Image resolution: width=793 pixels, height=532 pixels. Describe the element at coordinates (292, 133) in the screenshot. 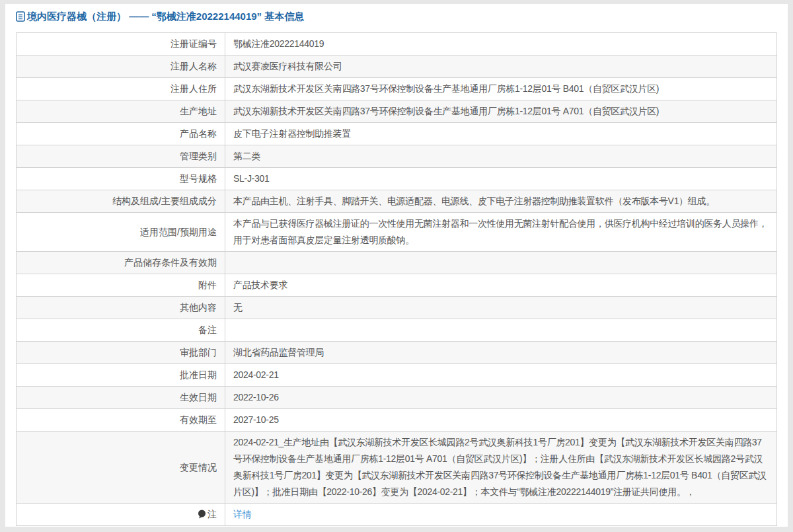

I see `row-value-text: 皮下电子注射器控制助推装置` at that location.